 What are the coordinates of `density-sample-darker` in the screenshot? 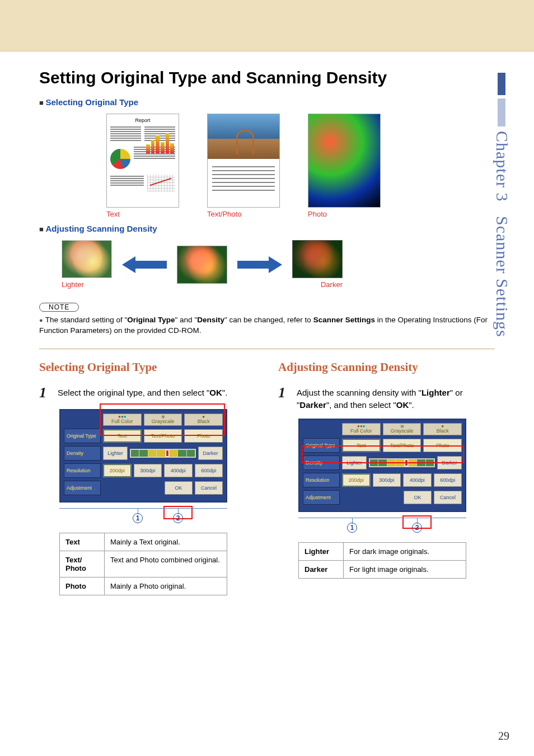 It's located at (317, 259).